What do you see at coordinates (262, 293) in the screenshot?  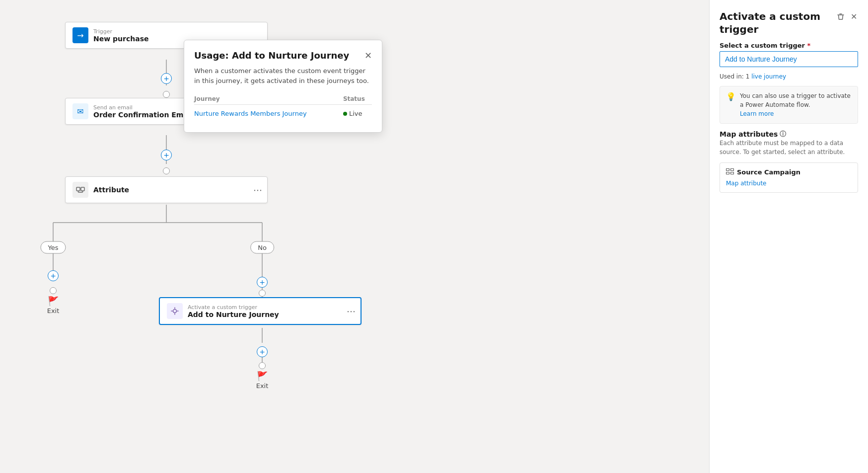 I see `no-circle` at bounding box center [262, 293].